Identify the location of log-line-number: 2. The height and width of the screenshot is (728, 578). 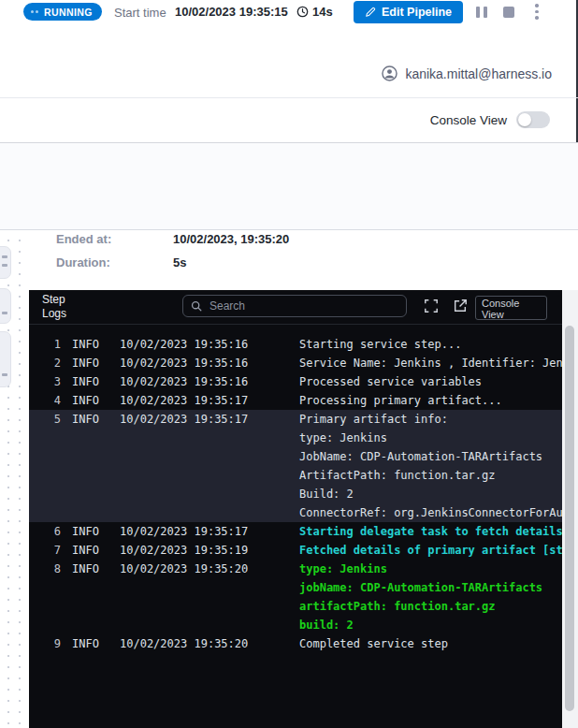
(45, 363).